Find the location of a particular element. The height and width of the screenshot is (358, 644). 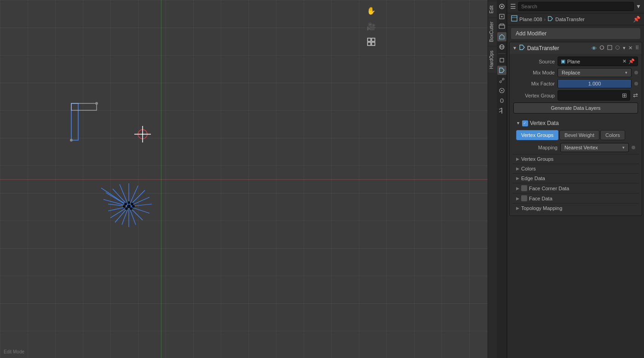

mapping-value: Nearest Vertex is located at coordinates (581, 148).